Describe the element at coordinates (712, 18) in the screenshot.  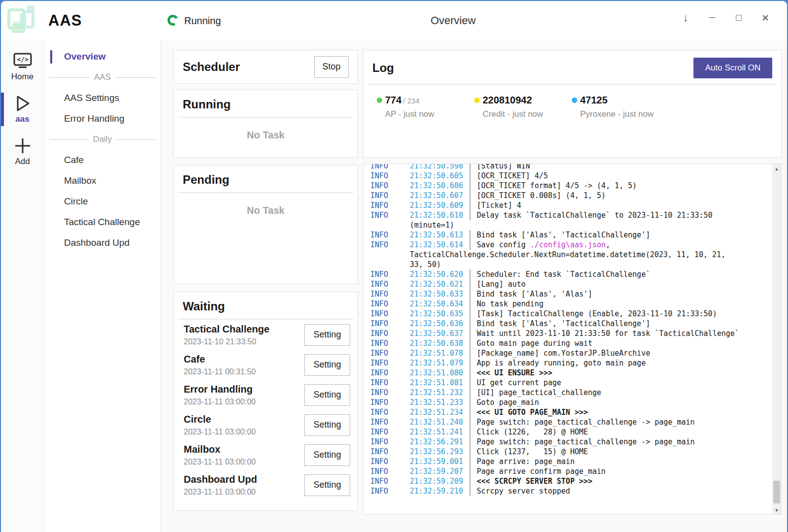
I see `minimize-button: ─` at that location.